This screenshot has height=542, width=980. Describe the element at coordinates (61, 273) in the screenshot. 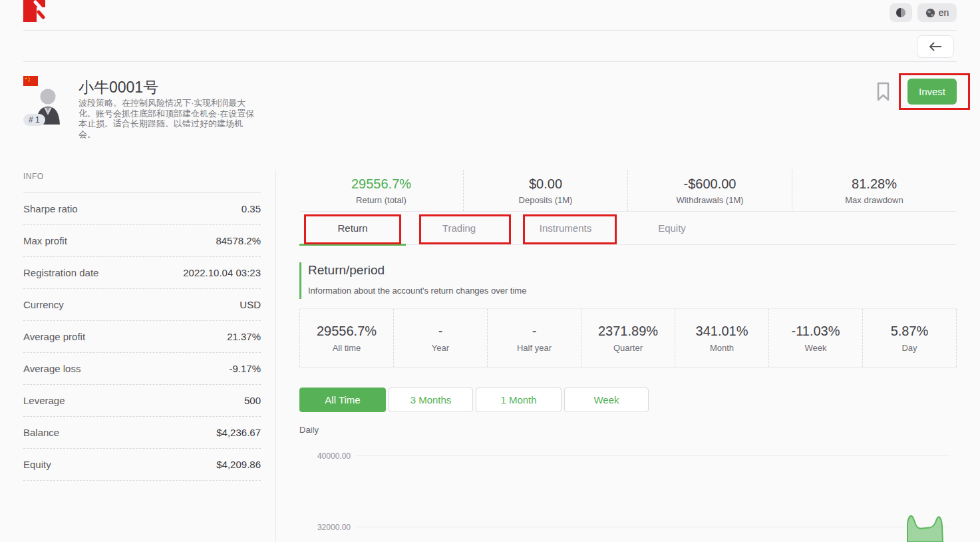

I see `info-label: Registration date` at that location.